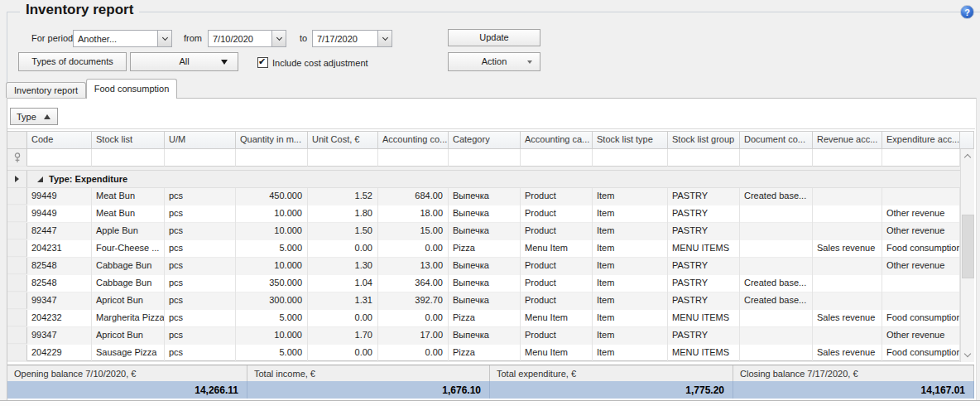  Describe the element at coordinates (414, 197) in the screenshot. I see `grid-cell: 684.00` at that location.